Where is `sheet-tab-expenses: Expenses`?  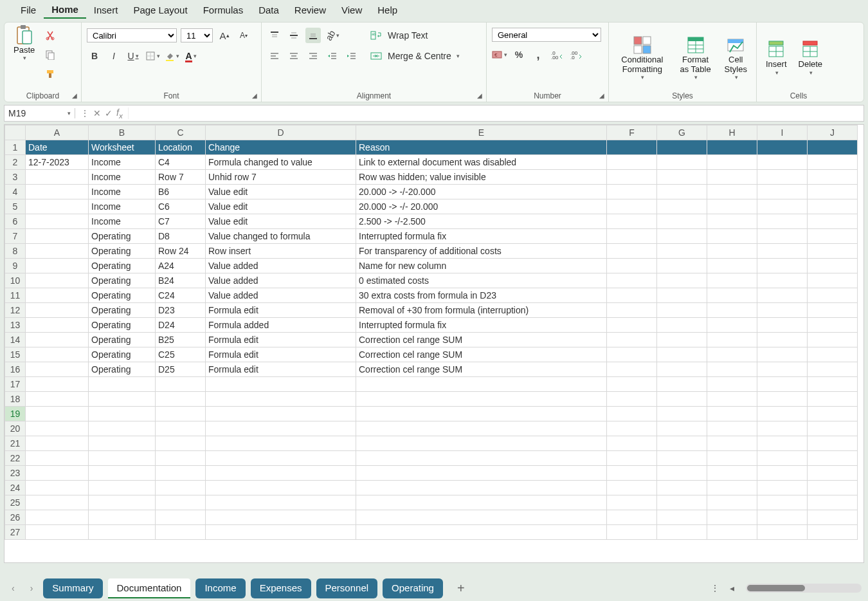 sheet-tab-expenses: Expenses is located at coordinates (281, 588).